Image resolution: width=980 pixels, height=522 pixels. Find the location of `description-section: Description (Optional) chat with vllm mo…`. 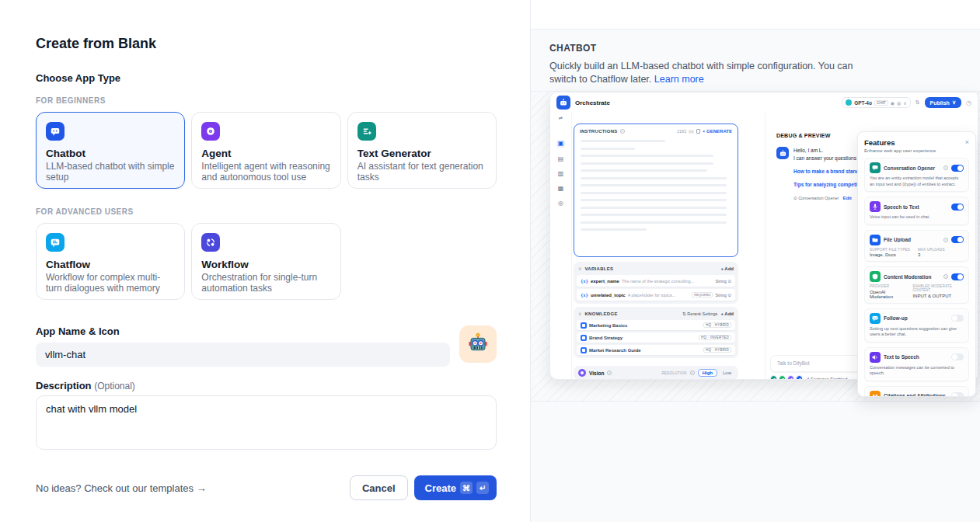

description-section: Description (Optional) chat with vllm mo… is located at coordinates (266, 416).